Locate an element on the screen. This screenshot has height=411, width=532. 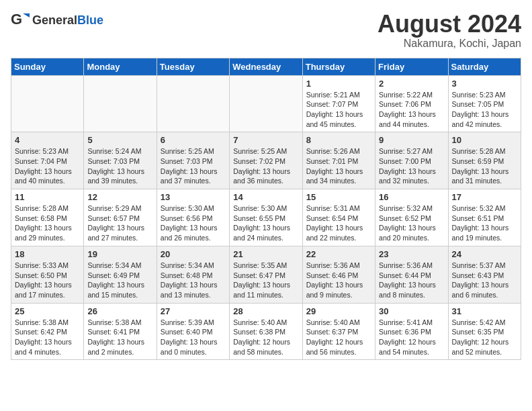
day-info: Sunrise: 5:29 AM Sunset: 6:57 PM Dayligh… is located at coordinates (120, 223).